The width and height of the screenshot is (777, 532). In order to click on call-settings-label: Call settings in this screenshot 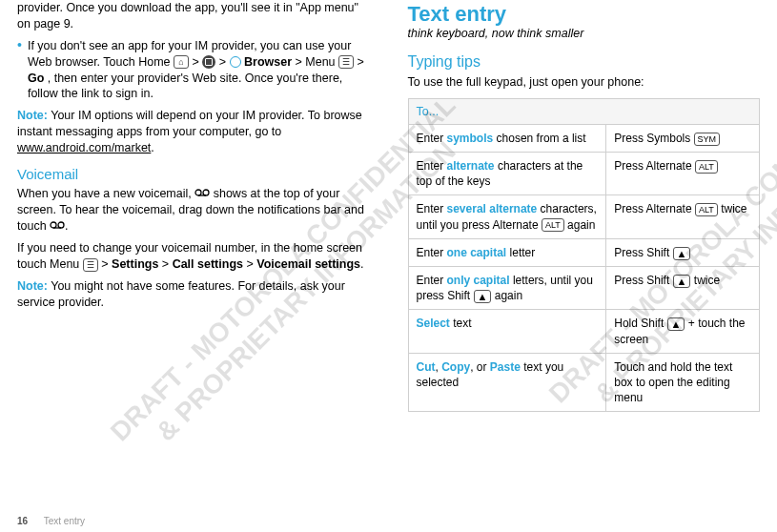, I will do `click(208, 264)`.